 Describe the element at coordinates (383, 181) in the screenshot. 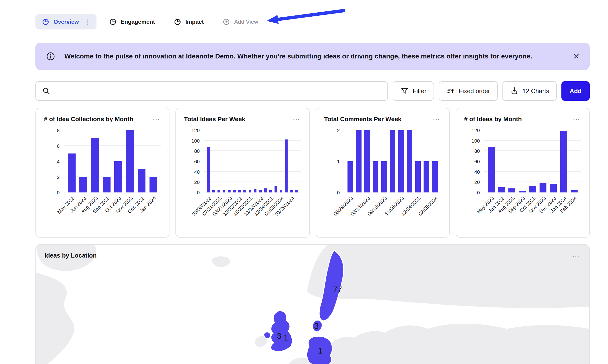

I see `bar-chart: 012 05/29/202308/14/202309/18/202311/06/…` at that location.